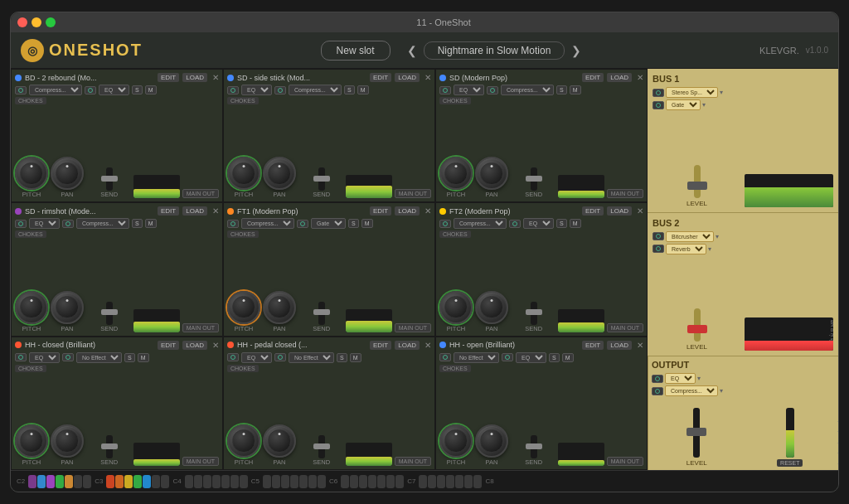  I want to click on slot-2-mainout: MAIN OUT, so click(413, 194).